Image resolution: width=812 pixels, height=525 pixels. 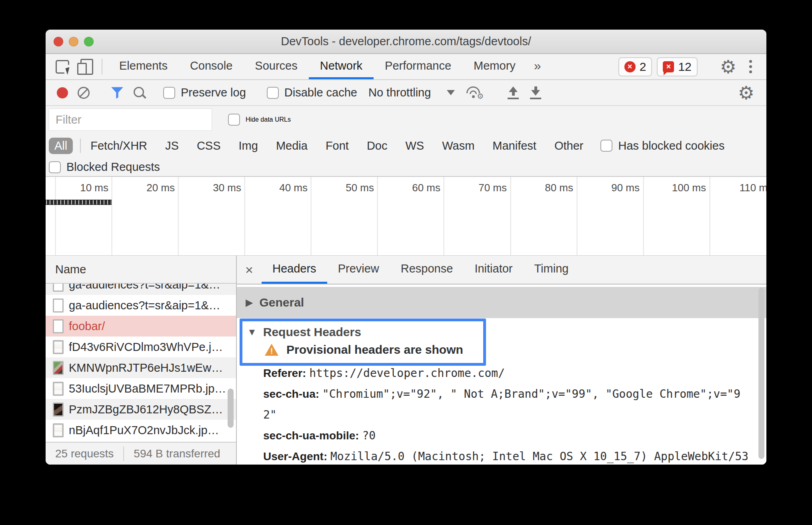 What do you see at coordinates (141, 305) in the screenshot?
I see `table-row: ga-audiences?t=sr&aip=1&…` at bounding box center [141, 305].